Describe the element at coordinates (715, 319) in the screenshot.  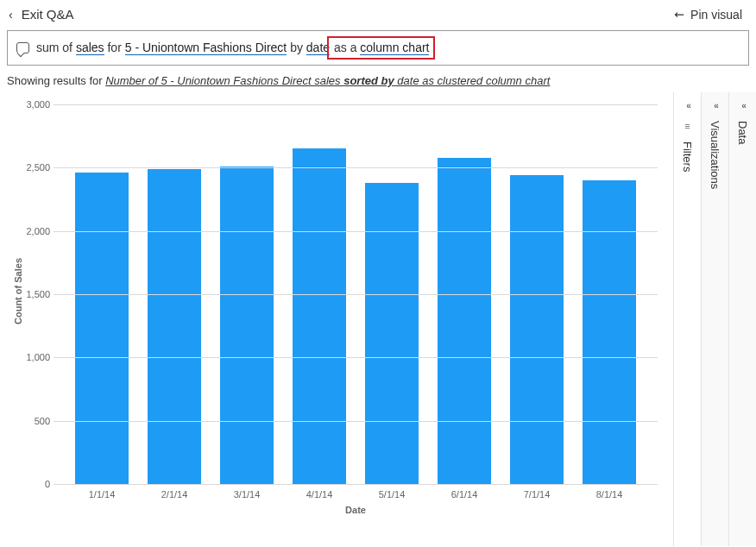
I see `side-panels: « ≡ Filters « Visualizations « Data` at that location.